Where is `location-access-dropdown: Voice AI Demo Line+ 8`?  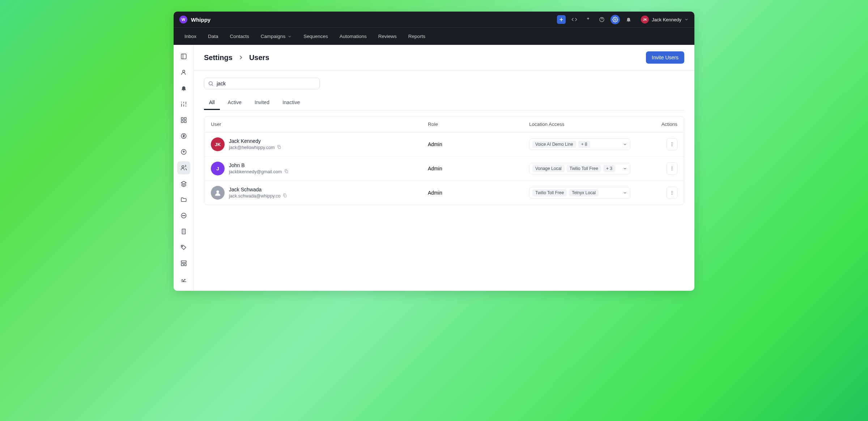 location-access-dropdown: Voice AI Demo Line+ 8 is located at coordinates (580, 144).